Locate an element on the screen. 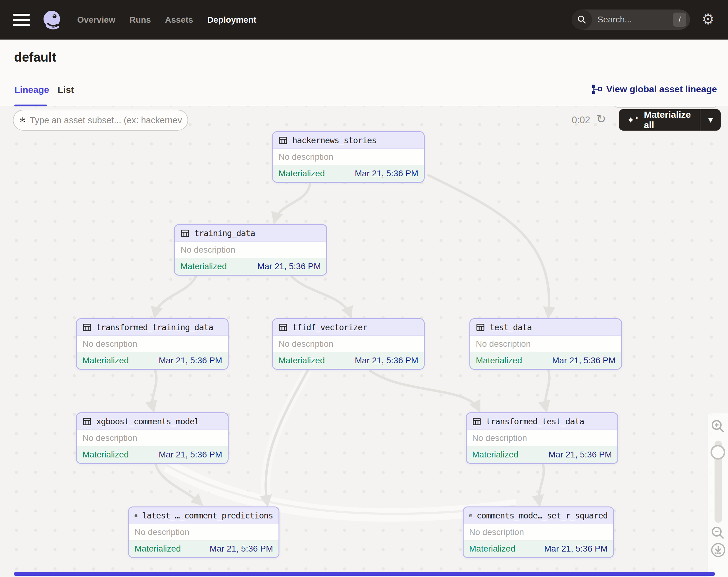  download-image-button is located at coordinates (718, 550).